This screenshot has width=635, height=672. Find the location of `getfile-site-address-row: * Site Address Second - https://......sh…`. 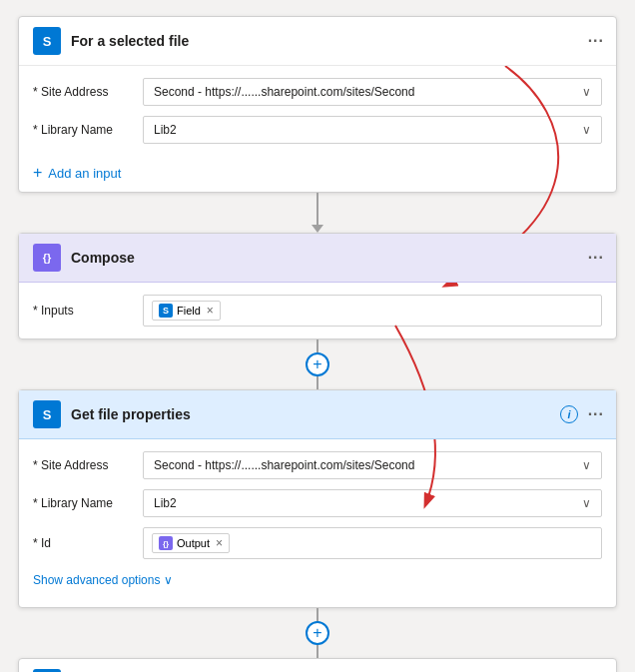

getfile-site-address-row: * Site Address Second - https://......sh… is located at coordinates (318, 465).